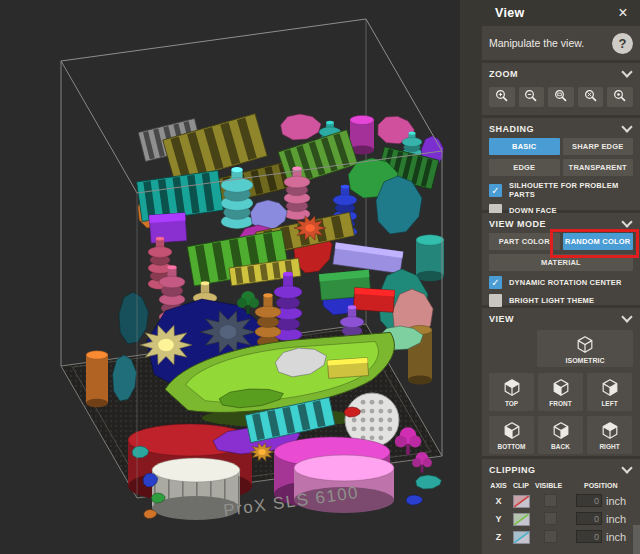 This screenshot has height=554, width=640. What do you see at coordinates (512, 129) in the screenshot?
I see `shading-section-label: SHADING` at bounding box center [512, 129].